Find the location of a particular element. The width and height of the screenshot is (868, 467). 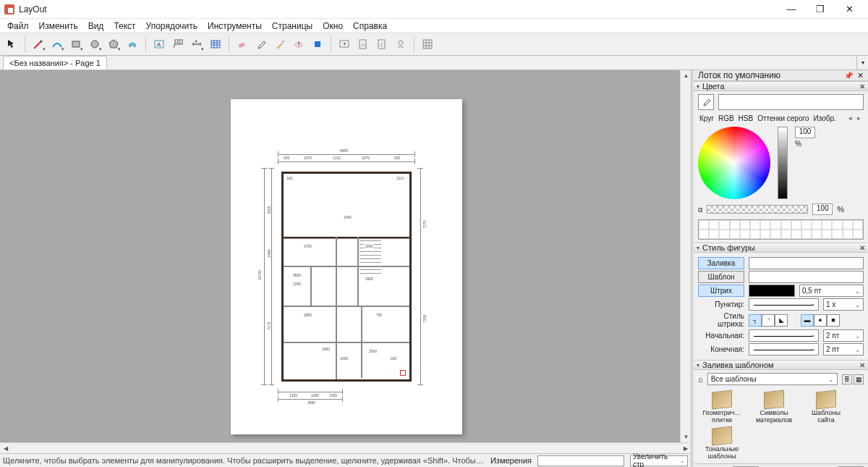

pattern-item: Тональныешаблоны is located at coordinates (722, 444).